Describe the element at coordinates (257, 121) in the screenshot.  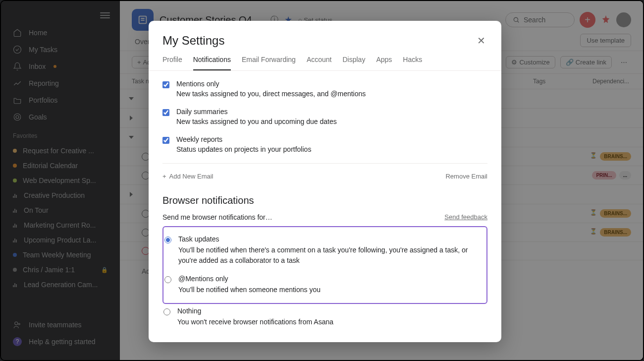
I see `checkbox-desc: New tasks assigned to you and upcoming d…` at that location.